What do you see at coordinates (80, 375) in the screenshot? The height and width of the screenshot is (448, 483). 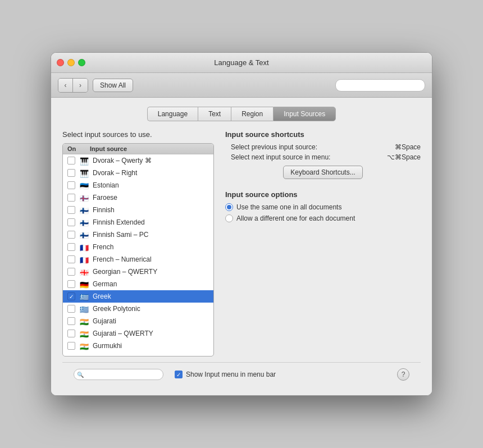 I see `search-bottom-icon: 🔍` at bounding box center [80, 375].